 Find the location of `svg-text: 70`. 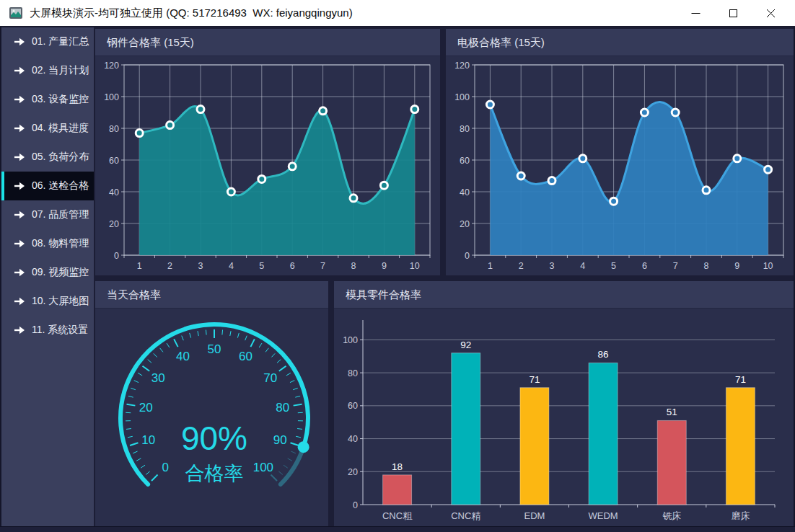

svg-text: 70 is located at coordinates (270, 378).